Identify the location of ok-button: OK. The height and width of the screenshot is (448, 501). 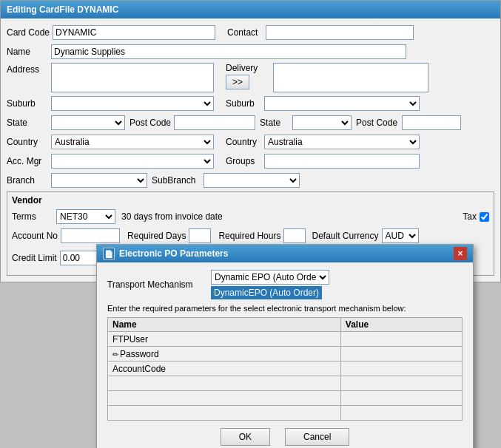
(246, 437).